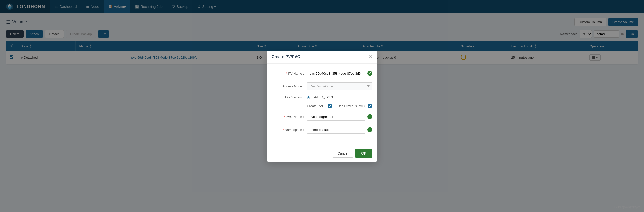 This screenshot has height=212, width=644. Describe the element at coordinates (324, 97) in the screenshot. I see `fs-xfs-radio` at that location.